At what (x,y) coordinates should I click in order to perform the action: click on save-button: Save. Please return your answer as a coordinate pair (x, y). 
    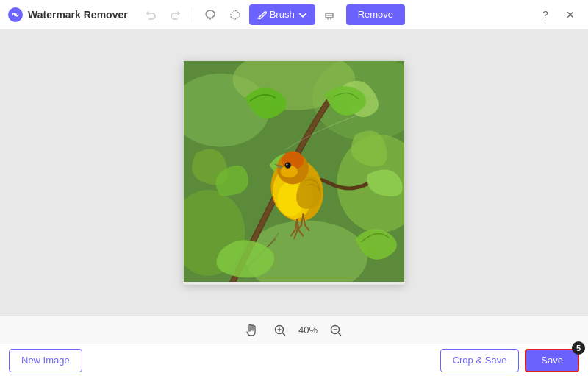
    Looking at the image, I should click on (552, 361).